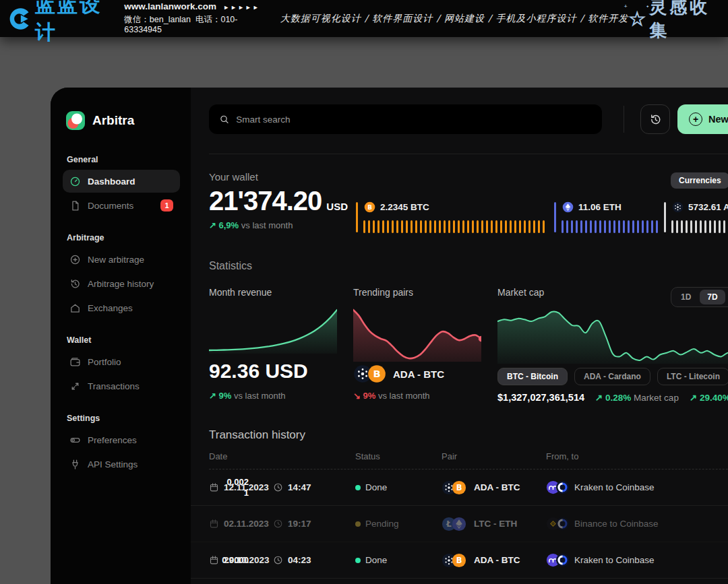  Describe the element at coordinates (637, 397) in the screenshot. I see `market-stat: ↗ 0.28% Market cap` at that location.